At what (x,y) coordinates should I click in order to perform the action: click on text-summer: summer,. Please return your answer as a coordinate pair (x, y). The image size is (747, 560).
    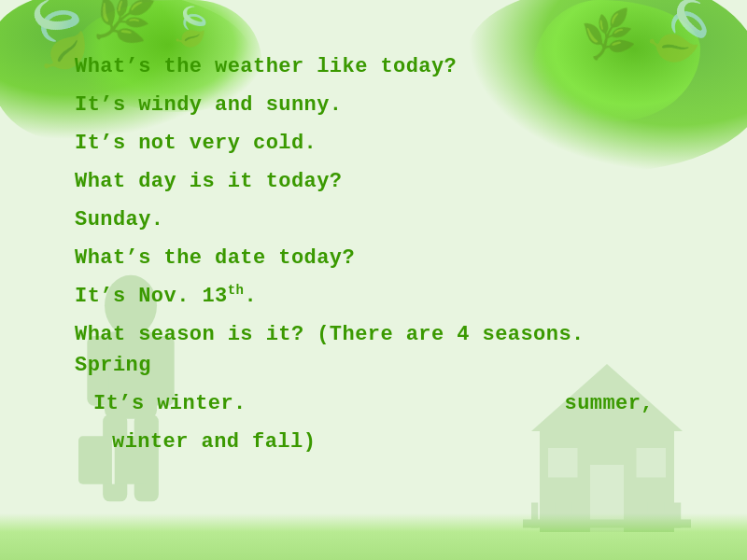
    Looking at the image, I should click on (610, 403).